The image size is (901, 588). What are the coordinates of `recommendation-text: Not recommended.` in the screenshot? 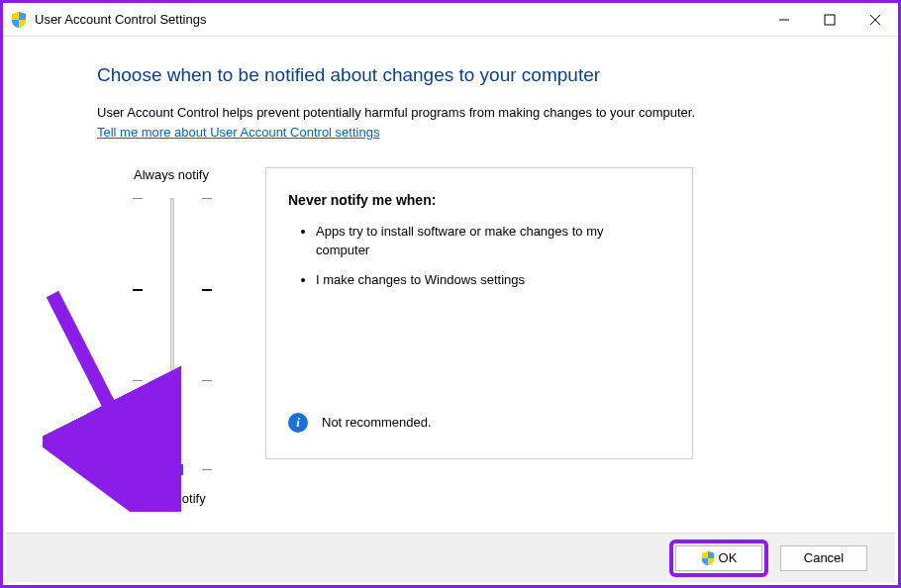 It's located at (376, 422).